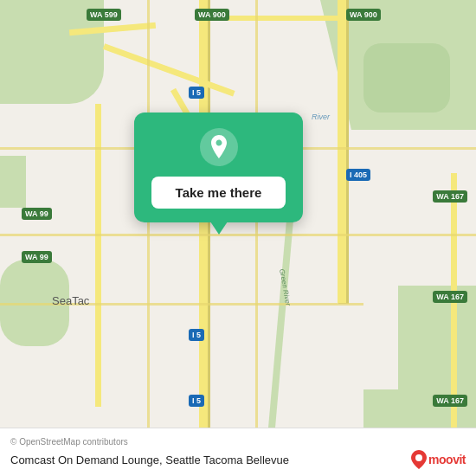 The image size is (476, 476). Describe the element at coordinates (320, 117) in the screenshot. I see `river-label: River` at that location.